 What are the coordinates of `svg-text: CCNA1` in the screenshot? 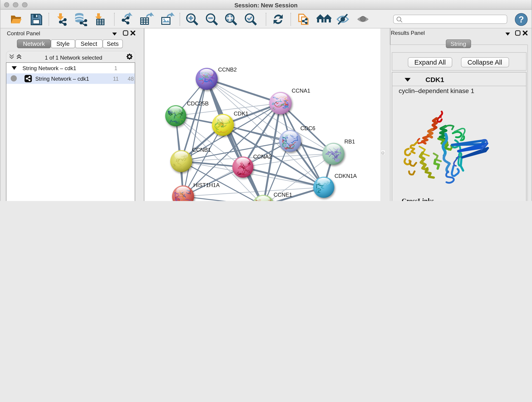 It's located at (301, 91).